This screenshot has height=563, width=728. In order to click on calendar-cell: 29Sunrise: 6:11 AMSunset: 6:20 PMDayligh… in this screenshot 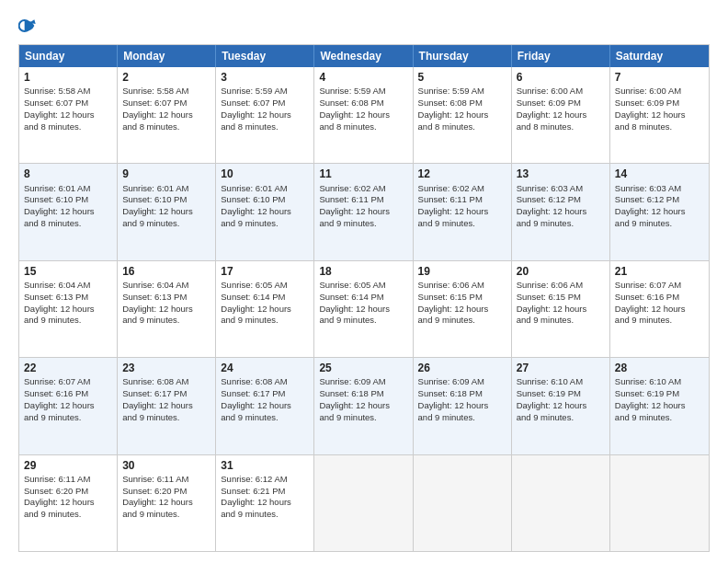, I will do `click(68, 503)`.